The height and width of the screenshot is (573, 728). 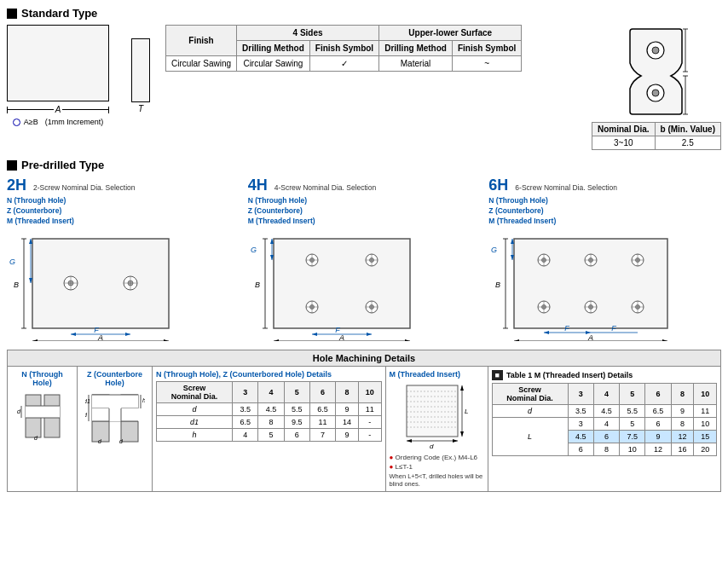 What do you see at coordinates (633, 437) in the screenshot?
I see `t1-L4-5: 7.5` at bounding box center [633, 437].